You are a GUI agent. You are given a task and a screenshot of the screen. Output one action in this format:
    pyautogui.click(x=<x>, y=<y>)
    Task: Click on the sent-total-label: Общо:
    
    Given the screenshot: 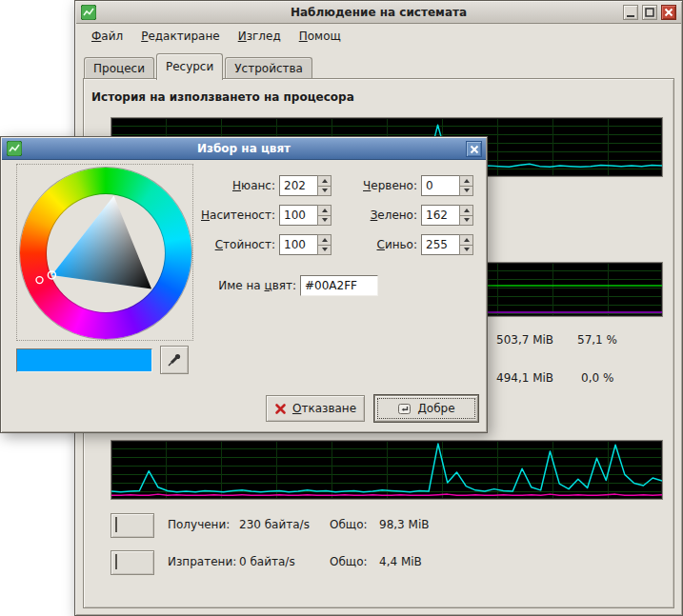 What is the action you would take?
    pyautogui.click(x=349, y=562)
    